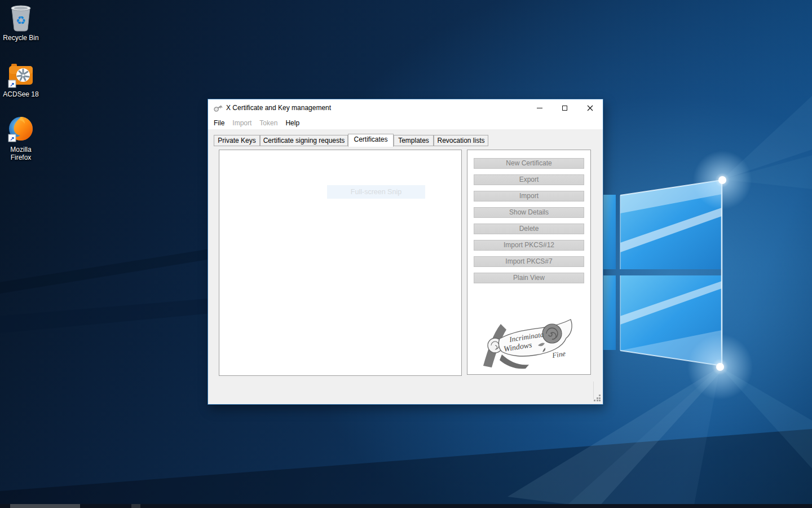 The height and width of the screenshot is (508, 812). What do you see at coordinates (529, 278) in the screenshot?
I see `plain-view-button: Plain View` at bounding box center [529, 278].